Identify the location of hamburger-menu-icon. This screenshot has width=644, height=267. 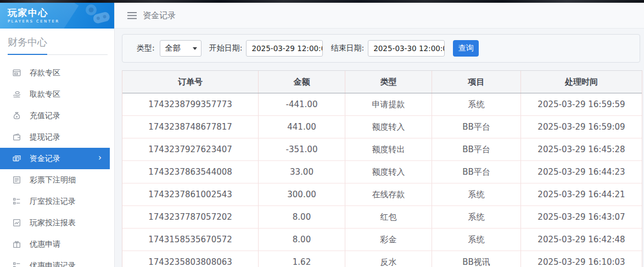
(132, 15).